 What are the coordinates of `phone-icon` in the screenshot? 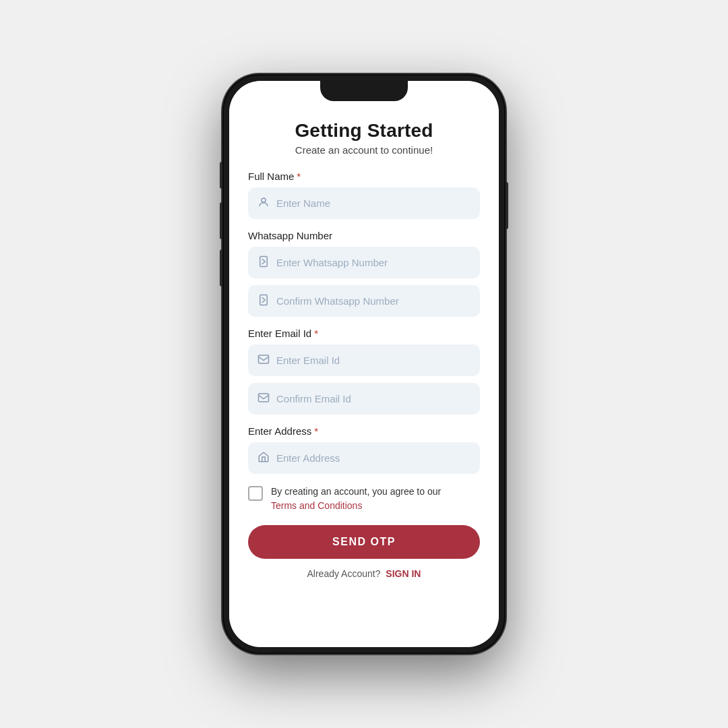 It's located at (264, 263).